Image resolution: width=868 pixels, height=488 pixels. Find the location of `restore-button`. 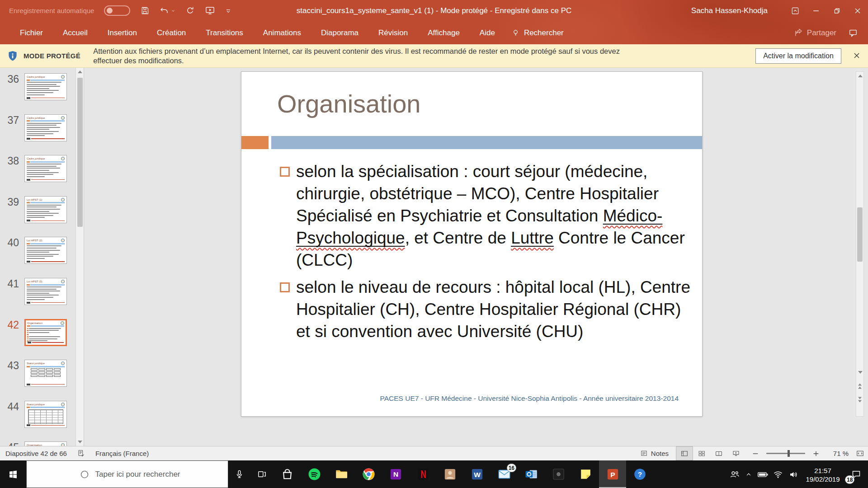

restore-button is located at coordinates (837, 11).